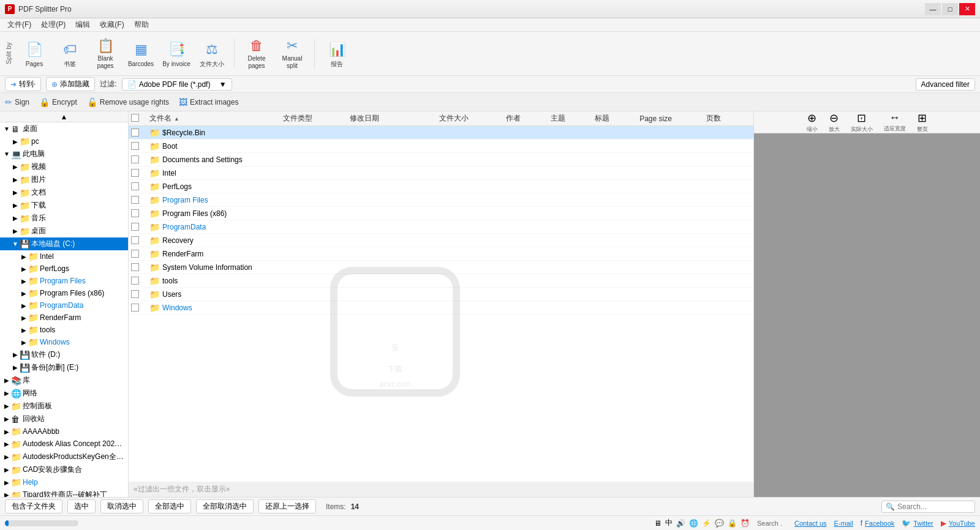  Describe the element at coordinates (64, 305) in the screenshot. I see `sidebar-item-programdata: ▶📁ProgramData` at that location.